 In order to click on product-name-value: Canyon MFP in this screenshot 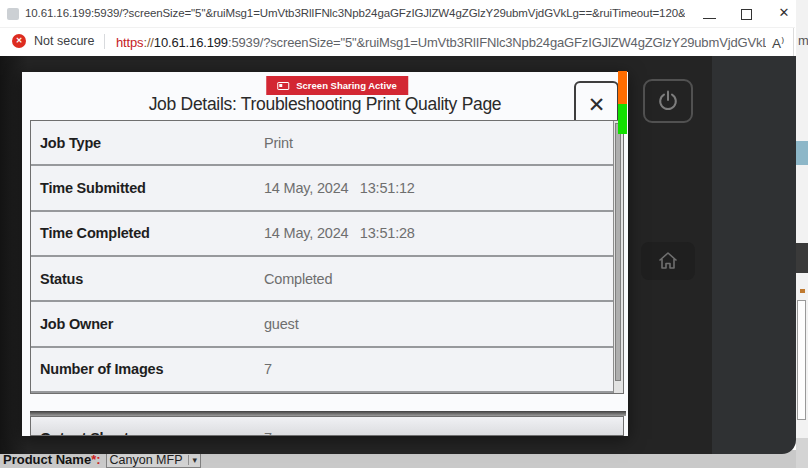, I will do `click(146, 460)`.